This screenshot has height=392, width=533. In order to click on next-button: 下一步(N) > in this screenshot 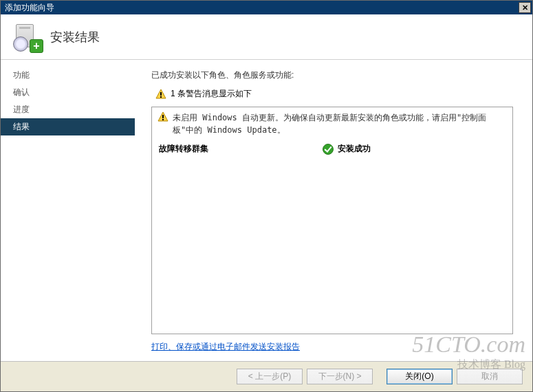, I will do `click(340, 377)`.